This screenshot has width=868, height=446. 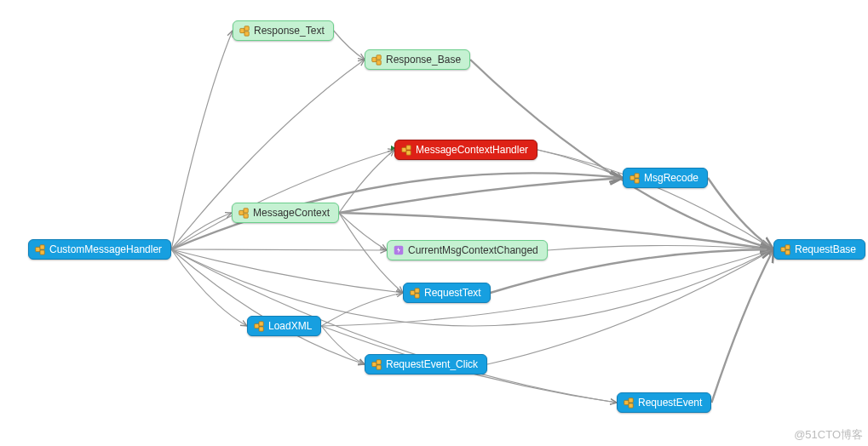 What do you see at coordinates (665, 178) in the screenshot?
I see `node-msgRecode: MsgRecode` at bounding box center [665, 178].